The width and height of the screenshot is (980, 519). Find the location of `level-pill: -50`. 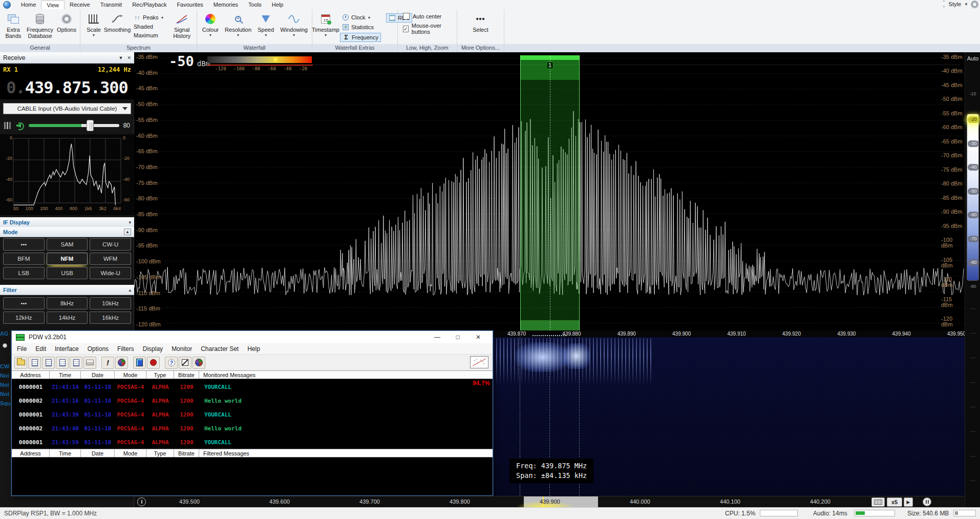

level-pill: -50 is located at coordinates (973, 192).